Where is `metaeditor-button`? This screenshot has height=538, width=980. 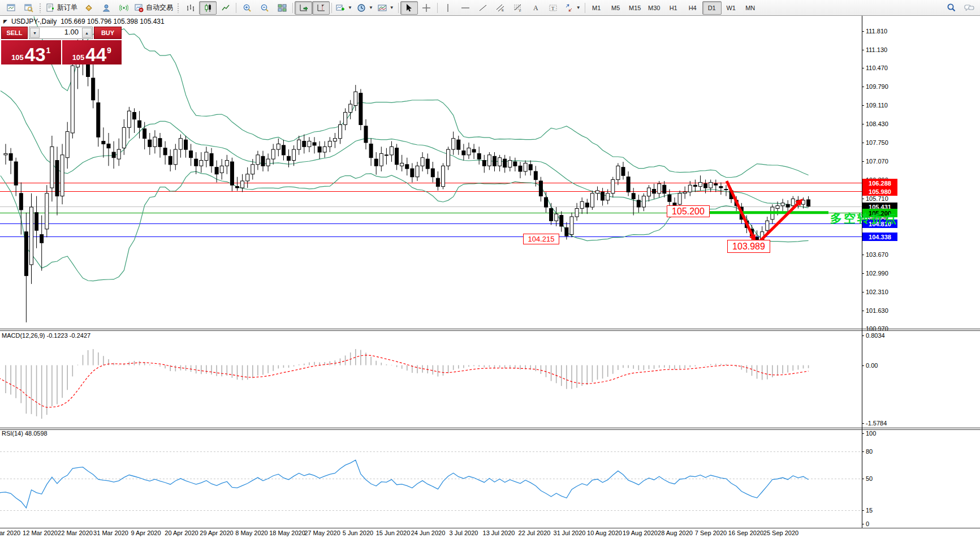
metaeditor-button is located at coordinates (88, 8).